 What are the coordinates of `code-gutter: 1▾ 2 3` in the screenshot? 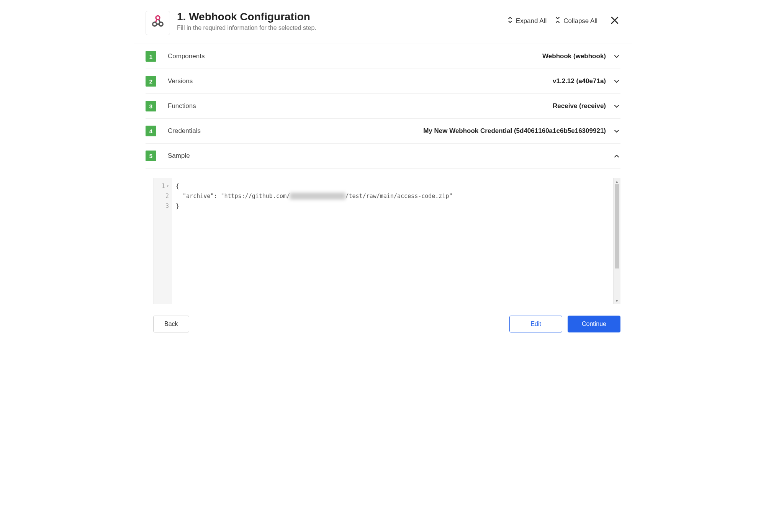 It's located at (163, 241).